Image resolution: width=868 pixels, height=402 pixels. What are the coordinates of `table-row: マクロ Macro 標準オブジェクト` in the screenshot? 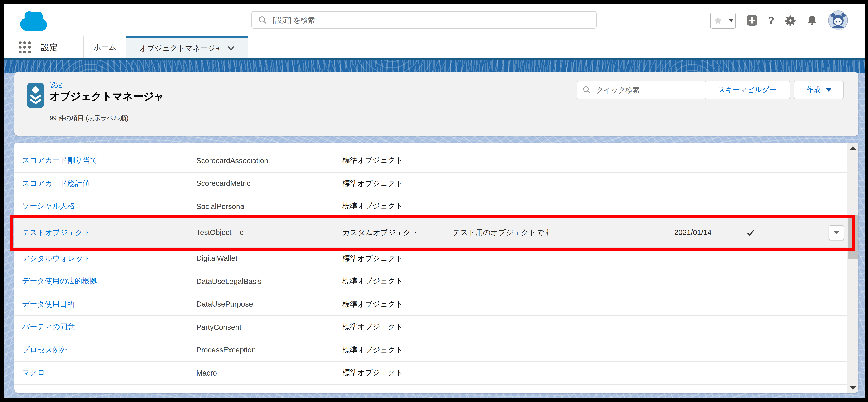 It's located at (431, 373).